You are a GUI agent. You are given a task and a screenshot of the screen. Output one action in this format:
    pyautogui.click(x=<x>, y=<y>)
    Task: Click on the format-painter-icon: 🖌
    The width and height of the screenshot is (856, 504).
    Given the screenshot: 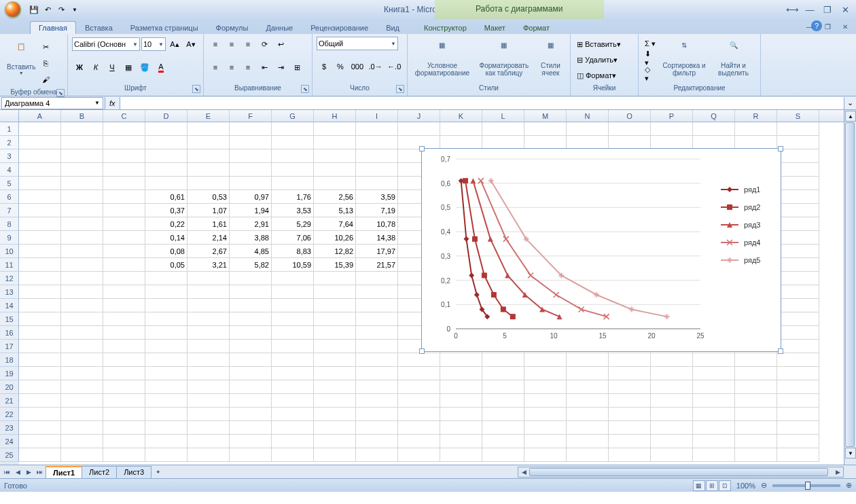 What is the action you would take?
    pyautogui.click(x=46, y=79)
    